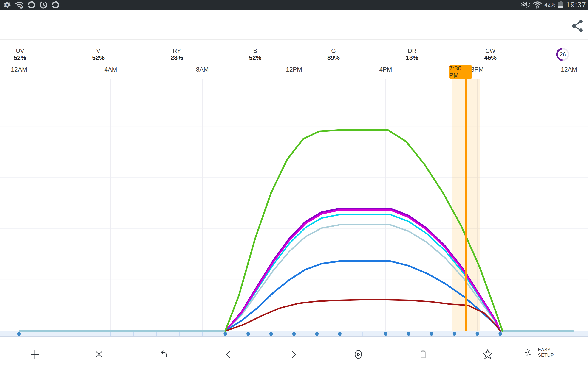 The width and height of the screenshot is (588, 367). Describe the element at coordinates (576, 5) in the screenshot. I see `clock-text: 19:37` at that location.